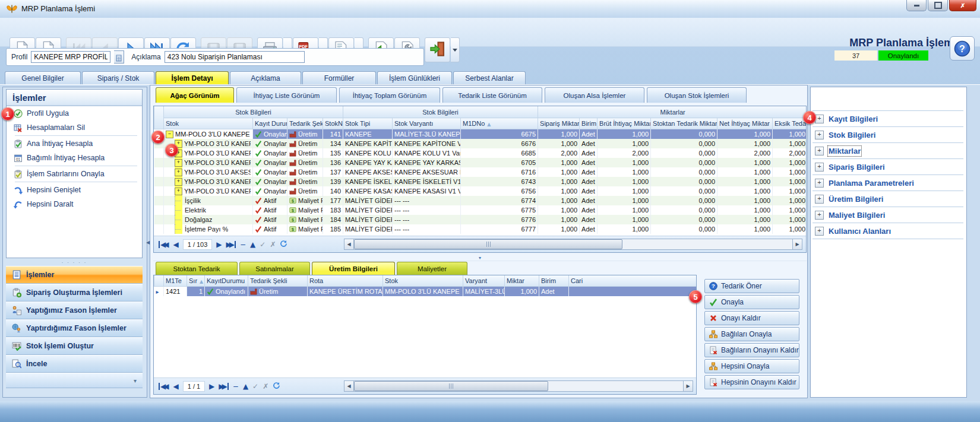 This screenshot has width=980, height=422. Describe the element at coordinates (888, 183) in the screenshot. I see `section-planlama-parametreleri: +Planlama Parametreleri` at that location.